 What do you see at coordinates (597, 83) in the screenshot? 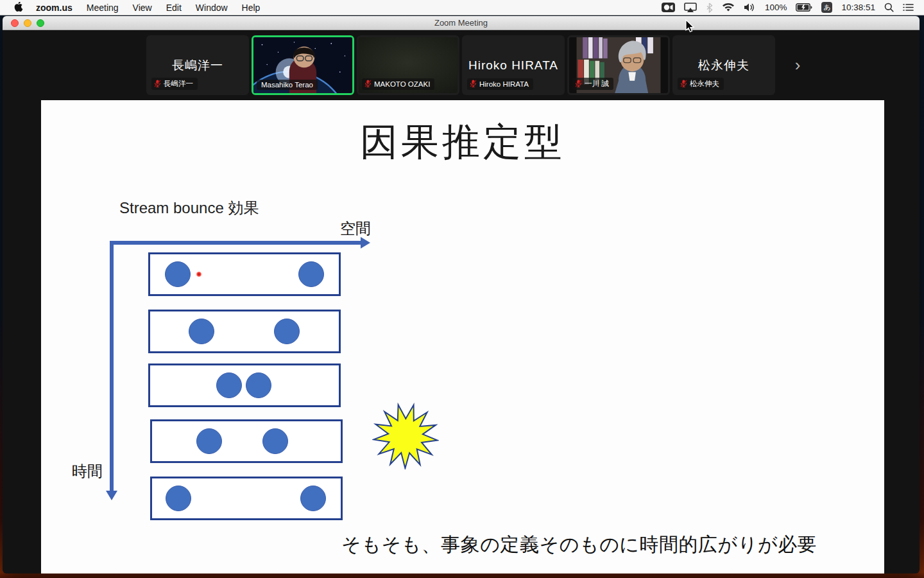
I see `participant-label-text: 一川 誠` at bounding box center [597, 83].